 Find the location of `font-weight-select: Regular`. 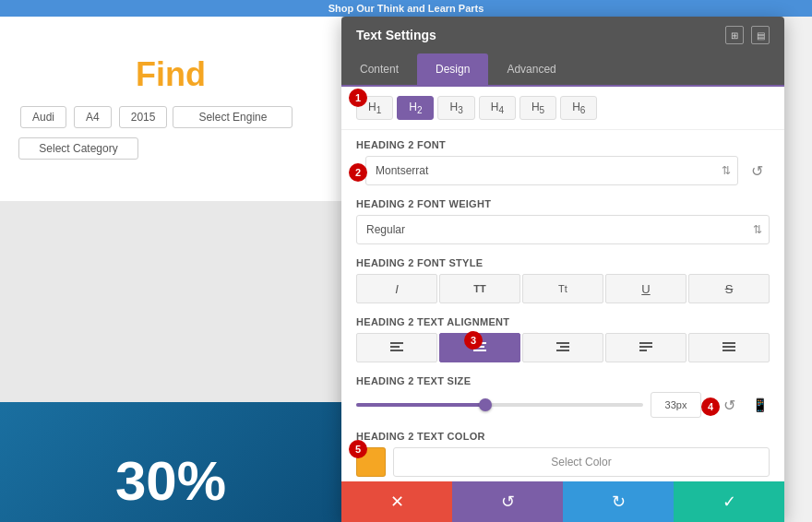

font-weight-select: Regular is located at coordinates (563, 230).